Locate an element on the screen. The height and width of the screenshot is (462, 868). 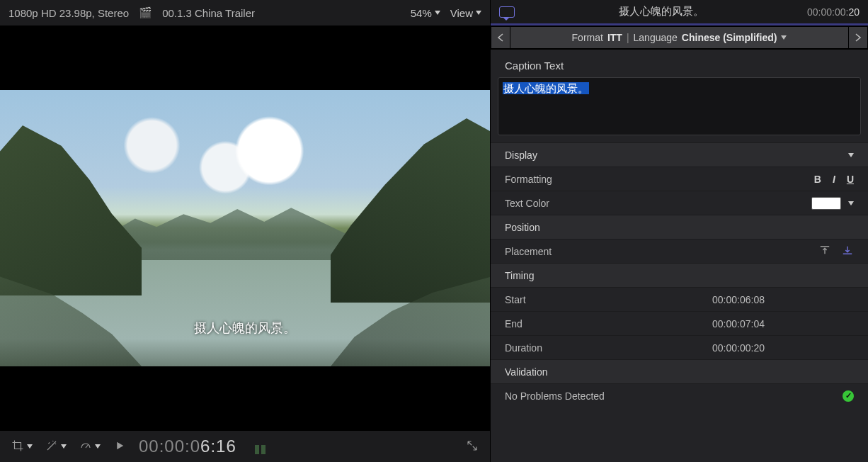
formatting-row: Formatting B I U is located at coordinates (680, 179).